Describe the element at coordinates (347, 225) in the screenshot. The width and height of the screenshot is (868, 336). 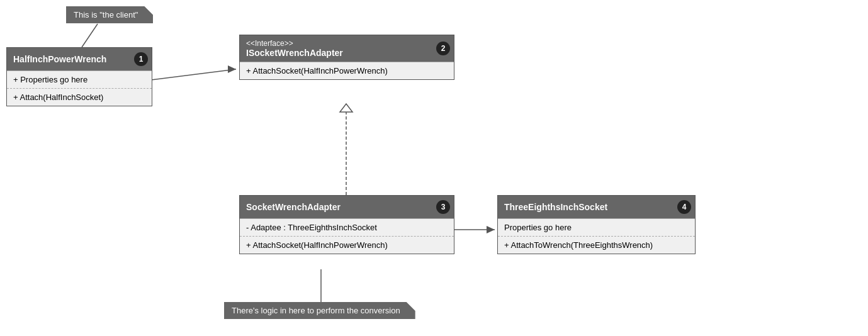
I see `class-socketwrenchadapter: SocketWrenchAdapter 3 - Adaptee : ThreeE…` at that location.